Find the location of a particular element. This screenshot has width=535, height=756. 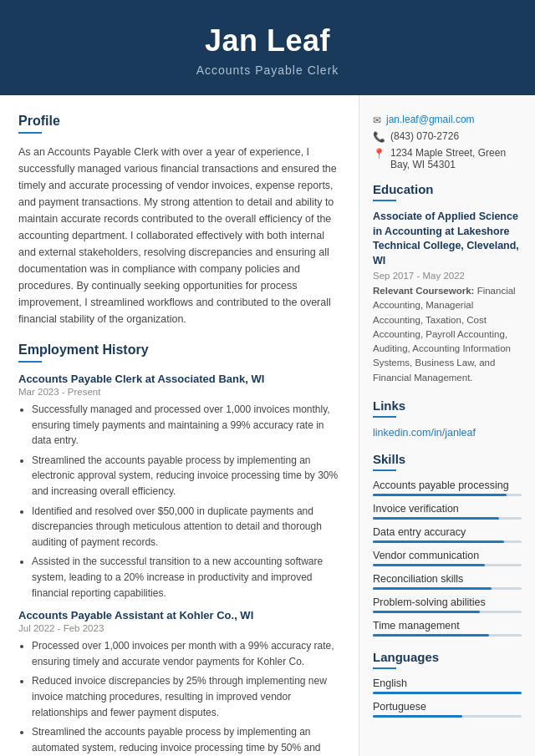

skill-item-2: Data entry accuracy is located at coordinates (447, 535).